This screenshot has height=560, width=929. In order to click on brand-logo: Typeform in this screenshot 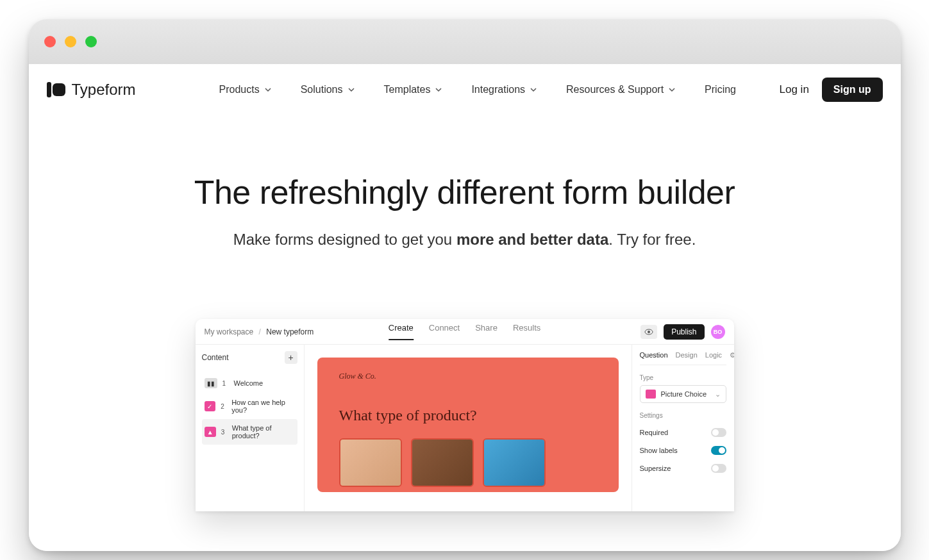, I will do `click(91, 90)`.